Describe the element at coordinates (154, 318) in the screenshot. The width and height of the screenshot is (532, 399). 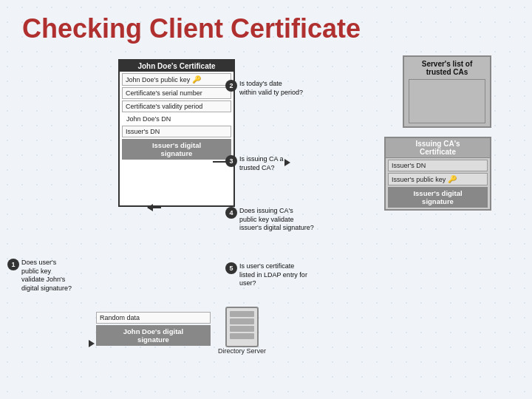
I see `random-data-row: Random data` at that location.